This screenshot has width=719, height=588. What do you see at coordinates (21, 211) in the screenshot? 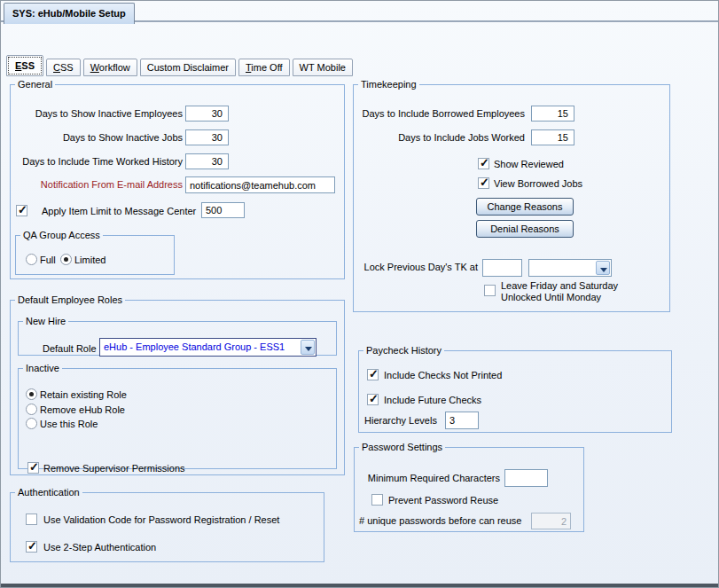
I see `apply-item-limit-checkbox` at bounding box center [21, 211].